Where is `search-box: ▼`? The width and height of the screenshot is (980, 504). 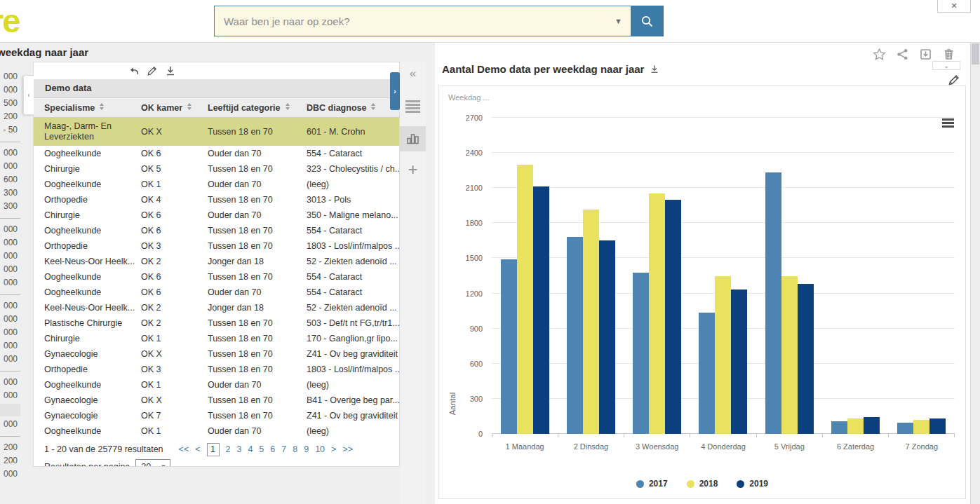 search-box: ▼ is located at coordinates (422, 21).